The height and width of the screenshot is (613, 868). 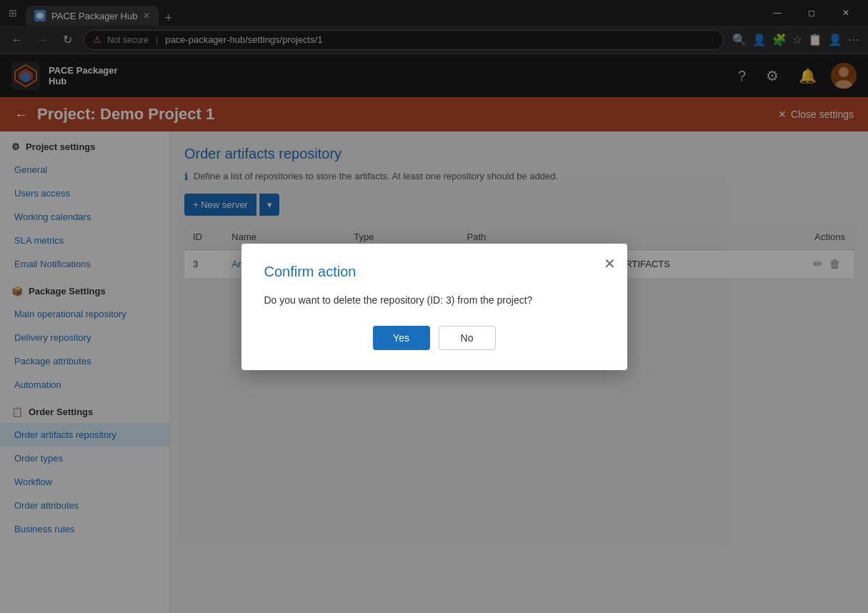 I want to click on modal-close-btn: ✕, so click(x=610, y=264).